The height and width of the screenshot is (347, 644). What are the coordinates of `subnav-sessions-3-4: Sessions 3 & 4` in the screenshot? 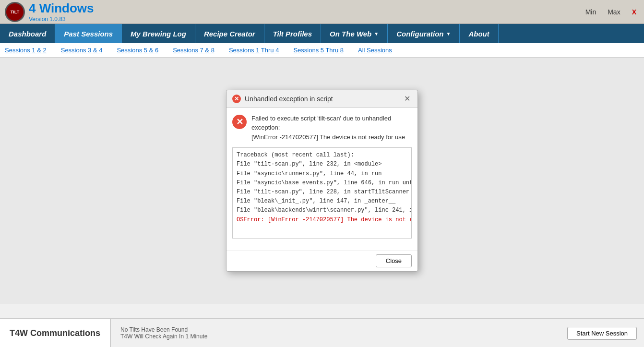 It's located at (82, 50).